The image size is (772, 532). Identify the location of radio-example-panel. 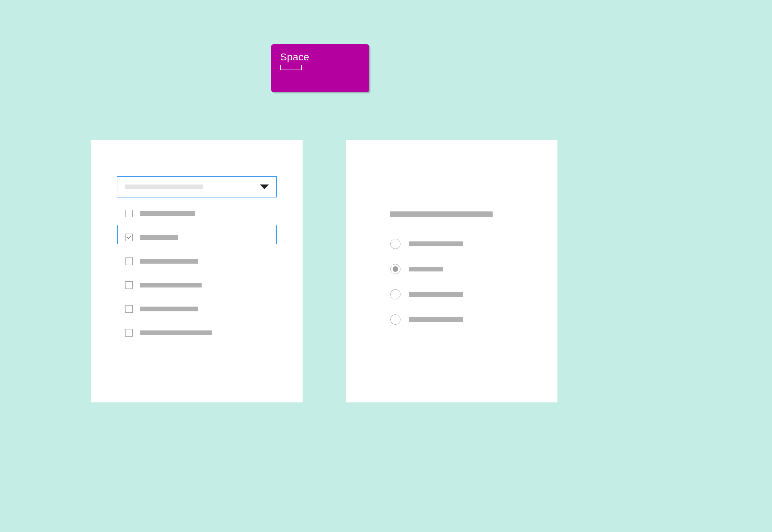
(452, 271).